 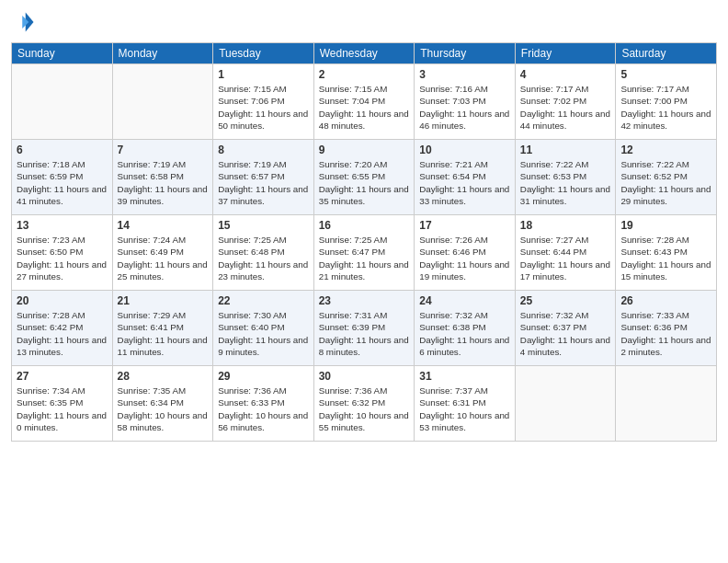 What do you see at coordinates (465, 107) in the screenshot?
I see `day-info: Sunrise: 7:16 AM Sunset: 7:03 PM Dayligh…` at bounding box center [465, 107].